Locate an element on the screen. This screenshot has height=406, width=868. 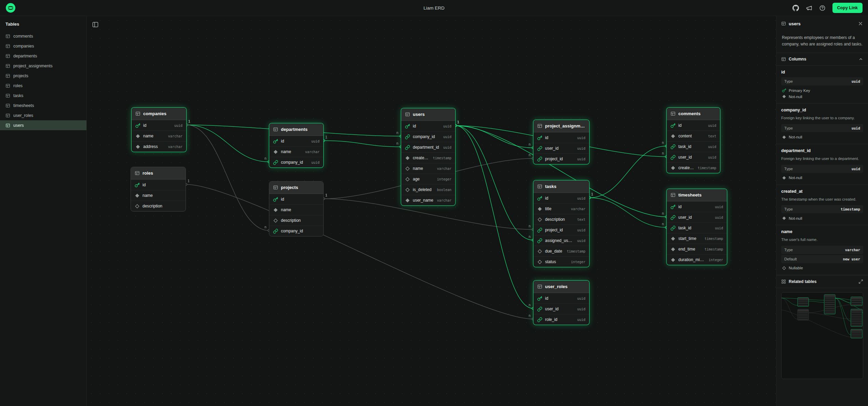
sidebar-item-companies: companies is located at coordinates (43, 46).